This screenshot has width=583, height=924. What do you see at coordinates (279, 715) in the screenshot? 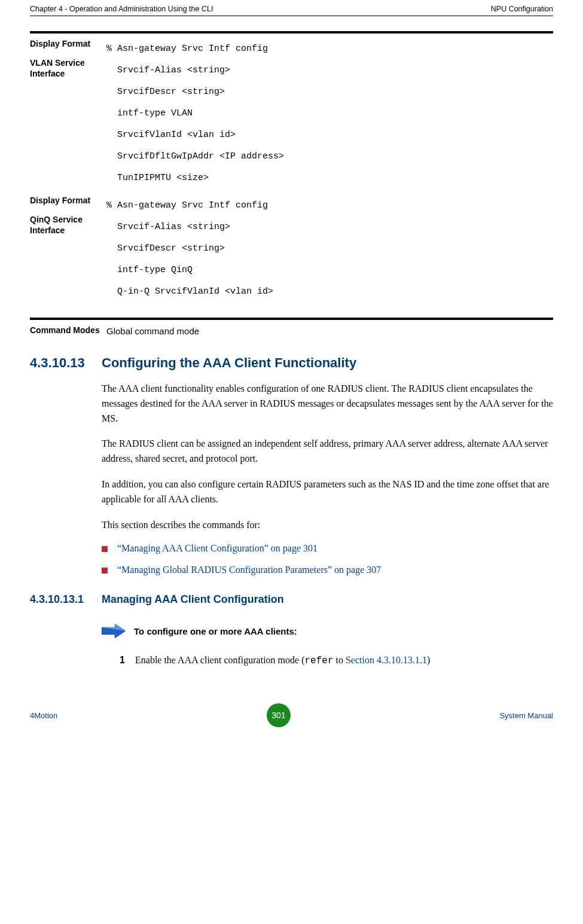
I see `page-number: 301` at bounding box center [279, 715].